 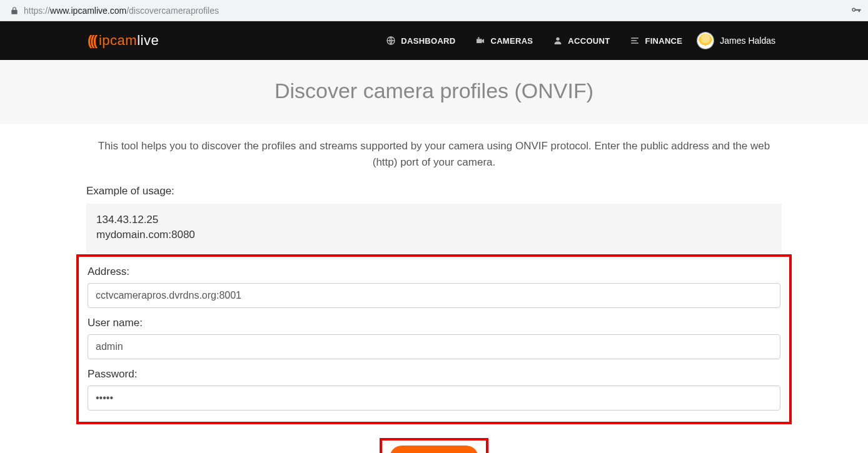 What do you see at coordinates (504, 41) in the screenshot?
I see `nav-cameras: CAMERAS` at bounding box center [504, 41].